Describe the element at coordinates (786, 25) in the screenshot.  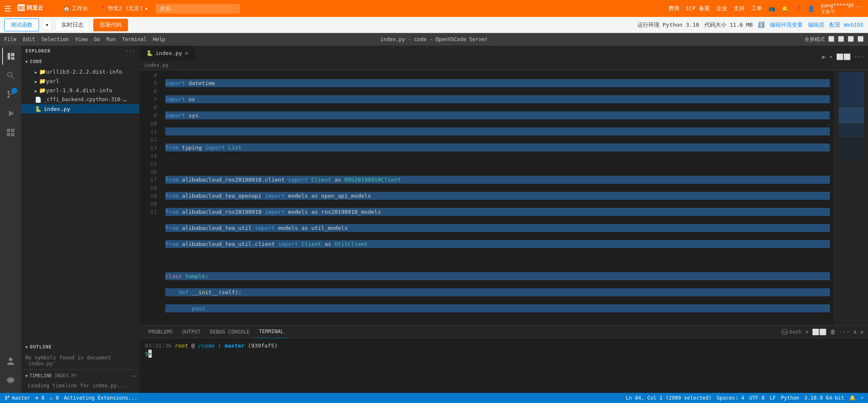
I see `edit-env-link: 编辑环境变量` at that location.